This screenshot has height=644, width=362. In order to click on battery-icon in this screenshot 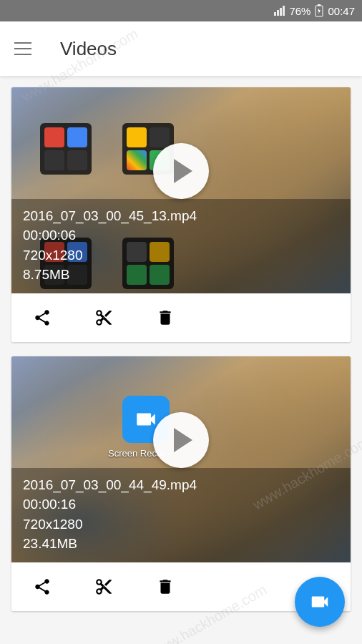, I will do `click(319, 11)`.